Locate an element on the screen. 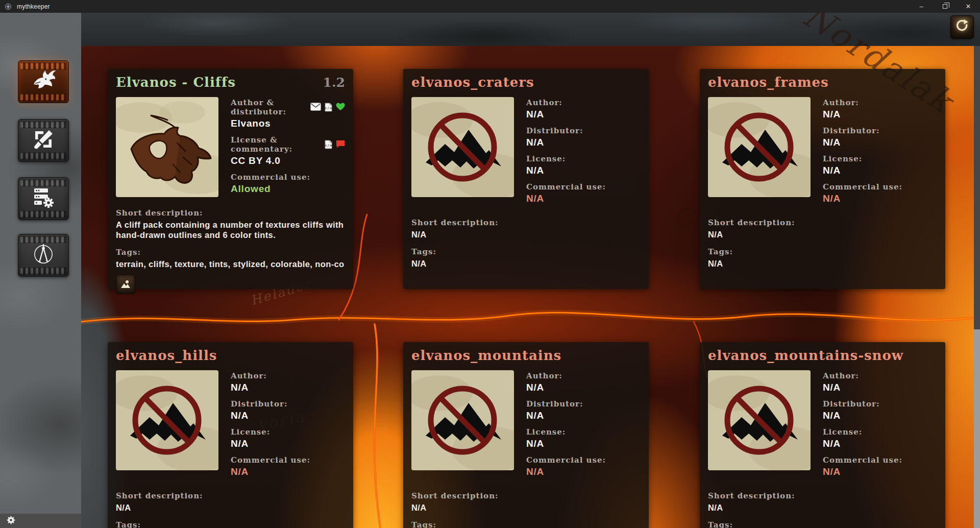  image-icon is located at coordinates (126, 285).